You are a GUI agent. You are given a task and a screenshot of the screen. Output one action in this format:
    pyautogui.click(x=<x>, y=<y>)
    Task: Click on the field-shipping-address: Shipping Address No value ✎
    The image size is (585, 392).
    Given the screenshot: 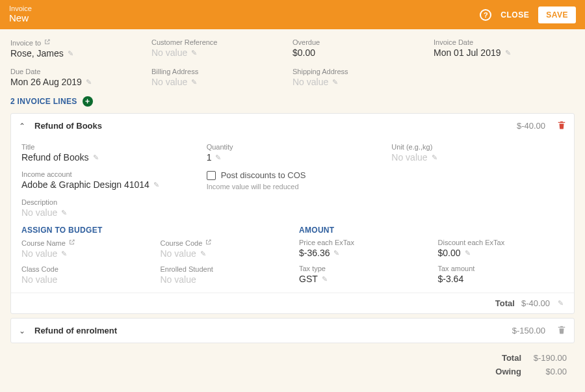 What is the action you would take?
    pyautogui.click(x=363, y=77)
    